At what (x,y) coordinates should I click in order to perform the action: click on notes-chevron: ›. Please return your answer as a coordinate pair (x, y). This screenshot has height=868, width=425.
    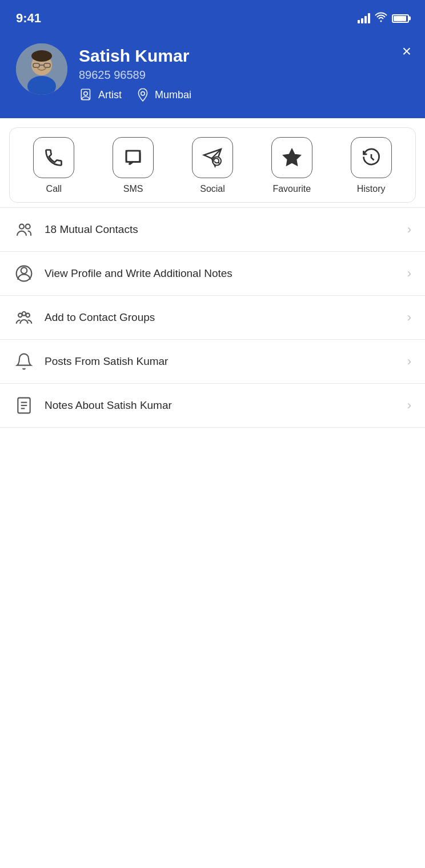
    Looking at the image, I should click on (409, 405).